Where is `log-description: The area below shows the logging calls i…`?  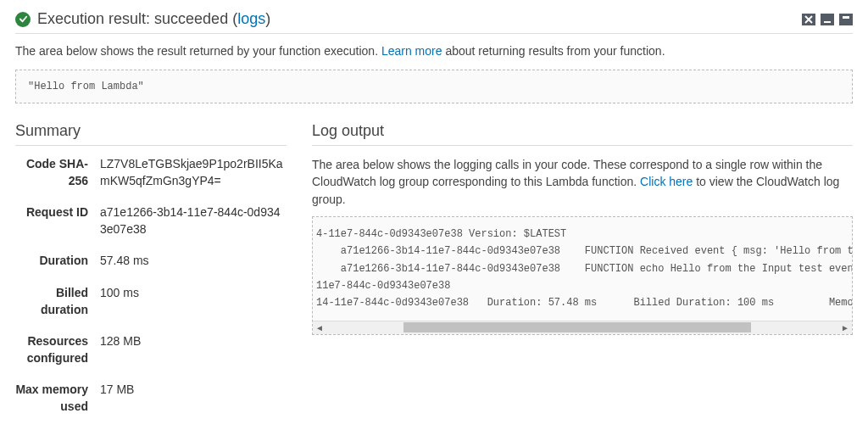 log-description: The area below shows the logging calls i… is located at coordinates (582, 181).